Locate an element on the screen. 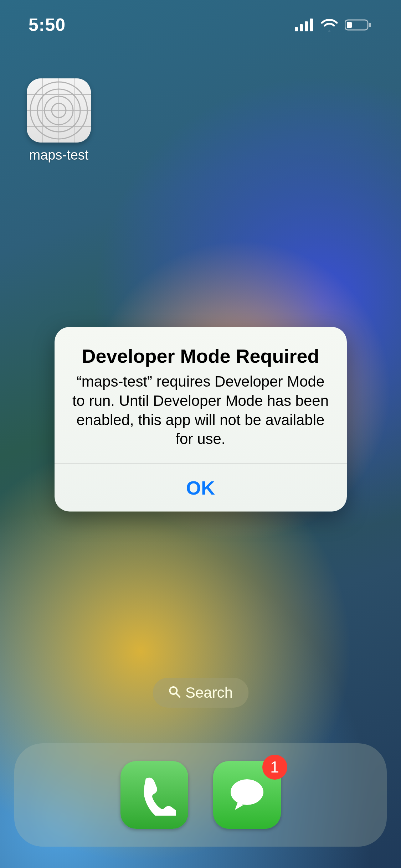 The width and height of the screenshot is (401, 868). alert-message: “maps-test” requires Developer Mode to r… is located at coordinates (201, 410).